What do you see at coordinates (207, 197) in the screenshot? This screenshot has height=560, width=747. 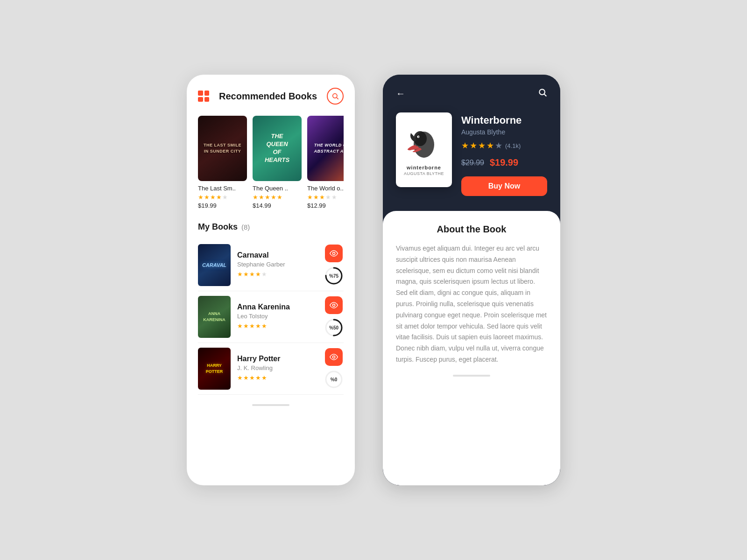 I see `star-2: ★` at bounding box center [207, 197].